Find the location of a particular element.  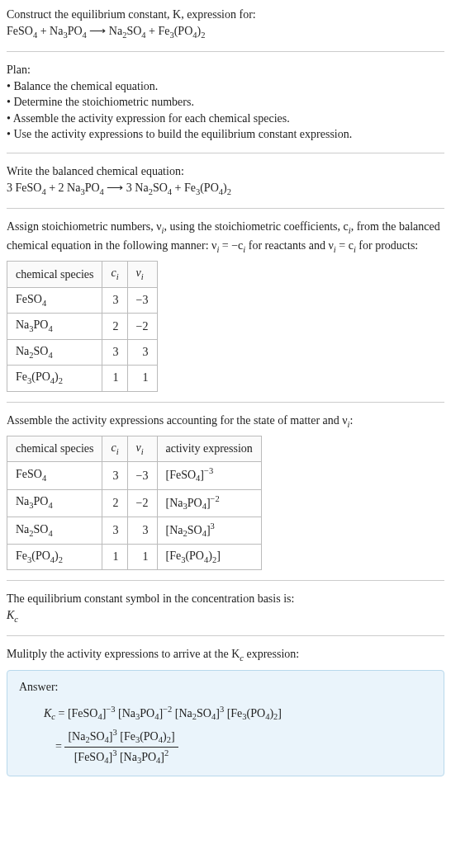

prompt-section: Construct the equilibrium constant, K, e… is located at coordinates (226, 24).